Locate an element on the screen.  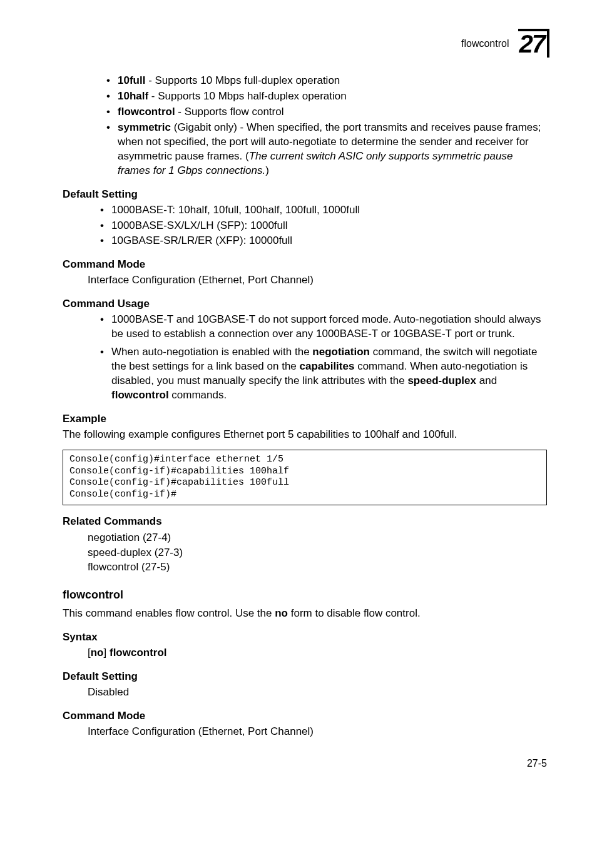
flowcontrol-heading: flowcontrol is located at coordinates (305, 595).